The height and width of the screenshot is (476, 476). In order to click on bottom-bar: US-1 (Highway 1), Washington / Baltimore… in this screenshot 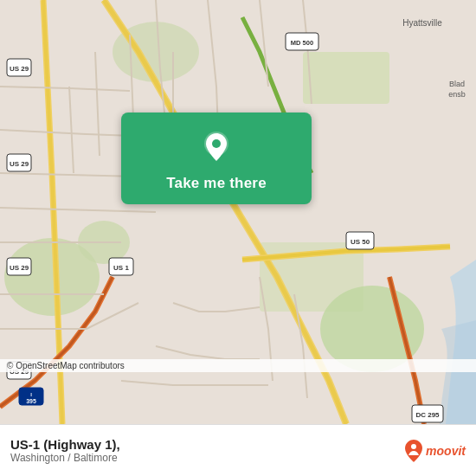, I will do `click(238, 450)`.